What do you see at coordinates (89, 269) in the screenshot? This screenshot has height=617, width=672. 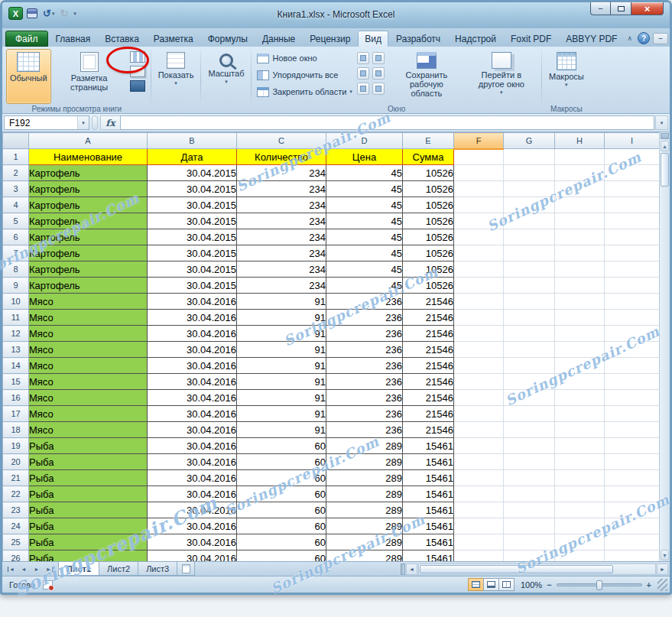 I see `cell-A8: Картофель` at bounding box center [89, 269].